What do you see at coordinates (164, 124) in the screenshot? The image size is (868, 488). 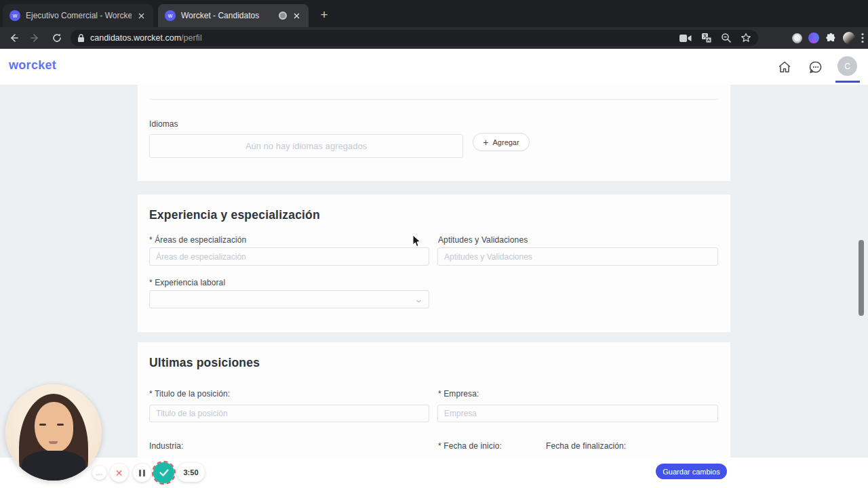 I see `idiomas-label: Idiomas` at bounding box center [164, 124].